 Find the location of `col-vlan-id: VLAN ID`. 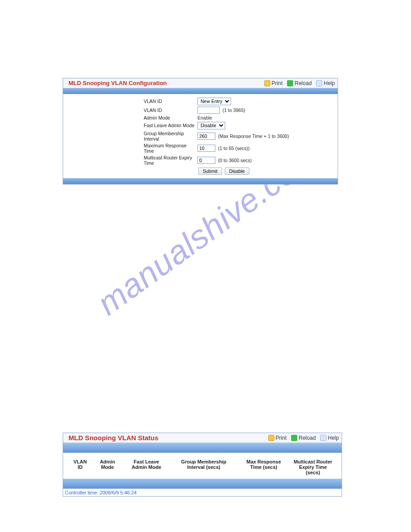

col-vlan-id: VLAN ID is located at coordinates (80, 467).